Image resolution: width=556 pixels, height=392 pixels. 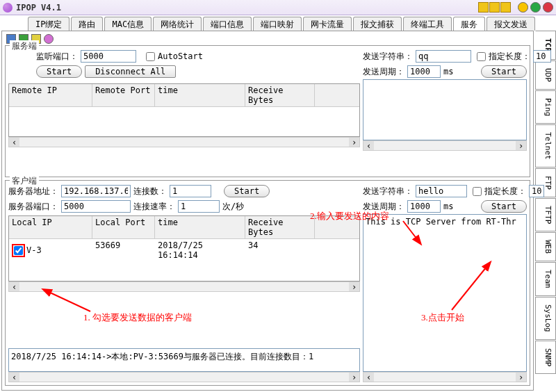 What do you see at coordinates (443, 56) in the screenshot?
I see `server-sendstr-input` at bounding box center [443, 56].